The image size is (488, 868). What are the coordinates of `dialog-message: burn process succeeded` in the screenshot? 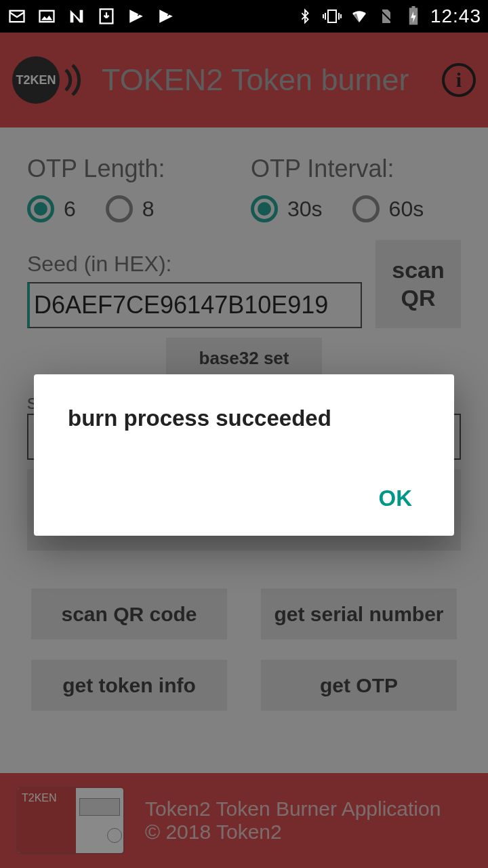 It's located at (244, 418).